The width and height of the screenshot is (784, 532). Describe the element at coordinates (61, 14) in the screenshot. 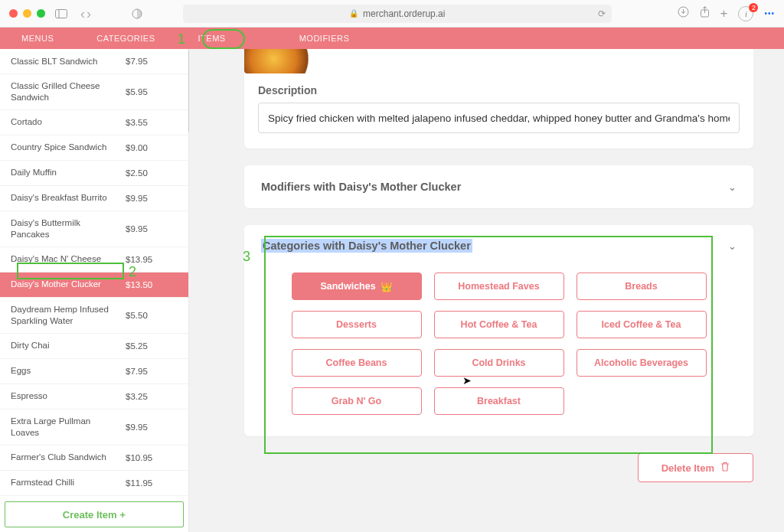

I see `sidebar-toggle-icon` at that location.